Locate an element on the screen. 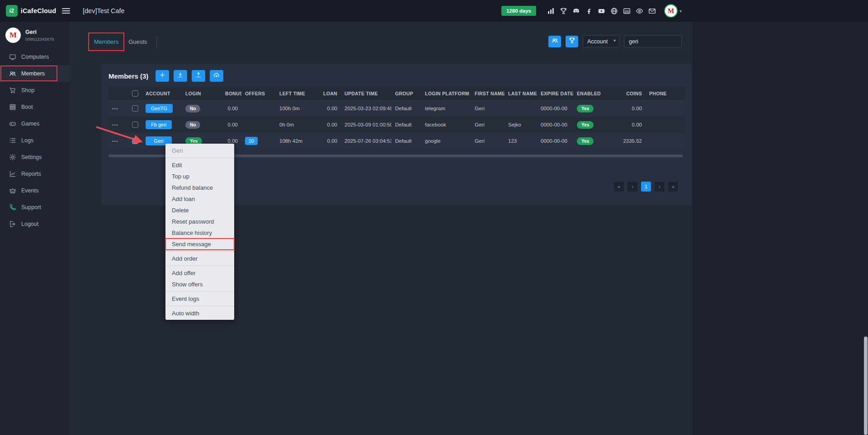 This screenshot has height=435, width=868. sidebar-profile: M Geri 008612345678 is located at coordinates (35, 34).